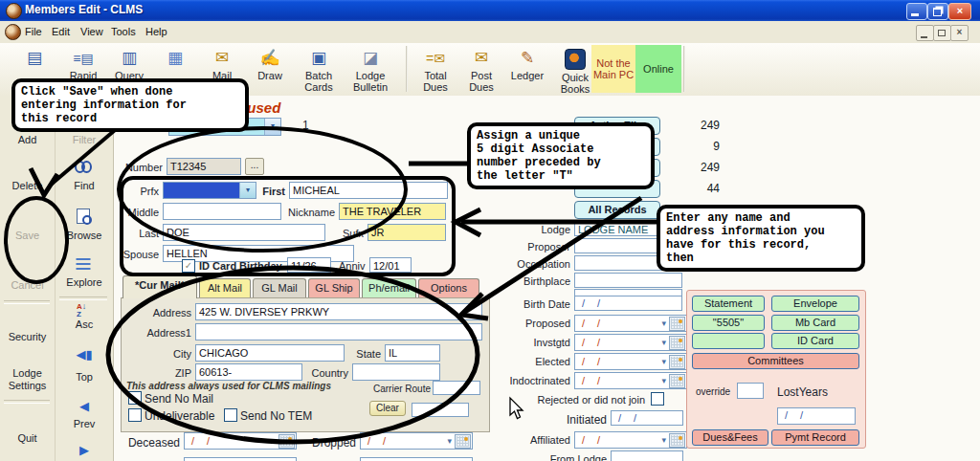 The height and width of the screenshot is (461, 980). Describe the element at coordinates (815, 438) in the screenshot. I see `pymt-record-button: Pymt Record` at that location.